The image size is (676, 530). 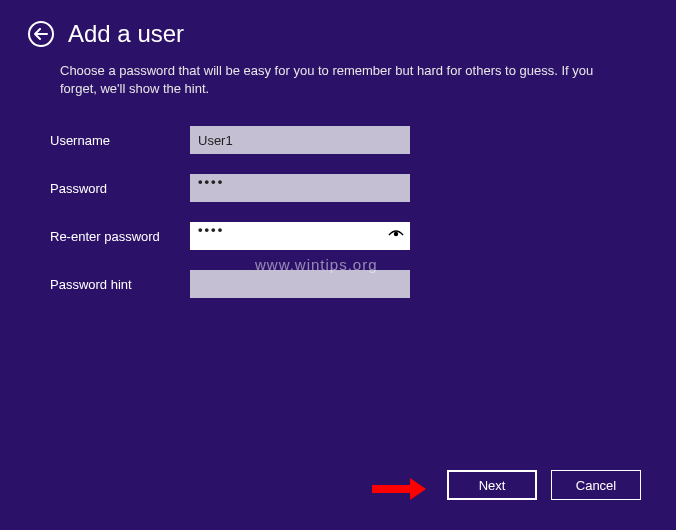 I want to click on annotation-arrow-icon, so click(x=399, y=489).